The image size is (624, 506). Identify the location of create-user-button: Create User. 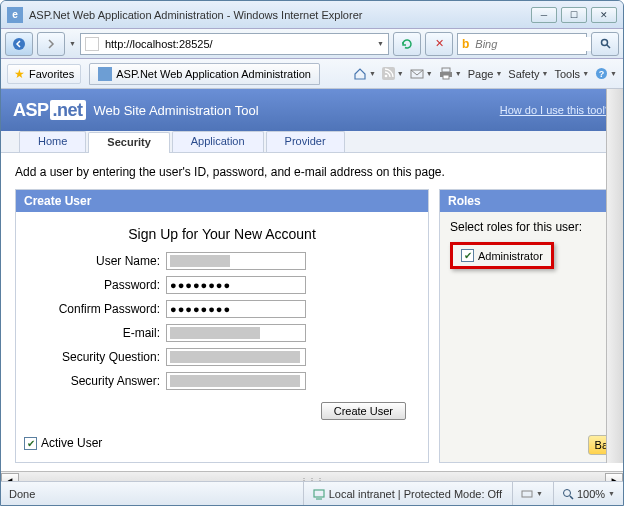
(364, 411).